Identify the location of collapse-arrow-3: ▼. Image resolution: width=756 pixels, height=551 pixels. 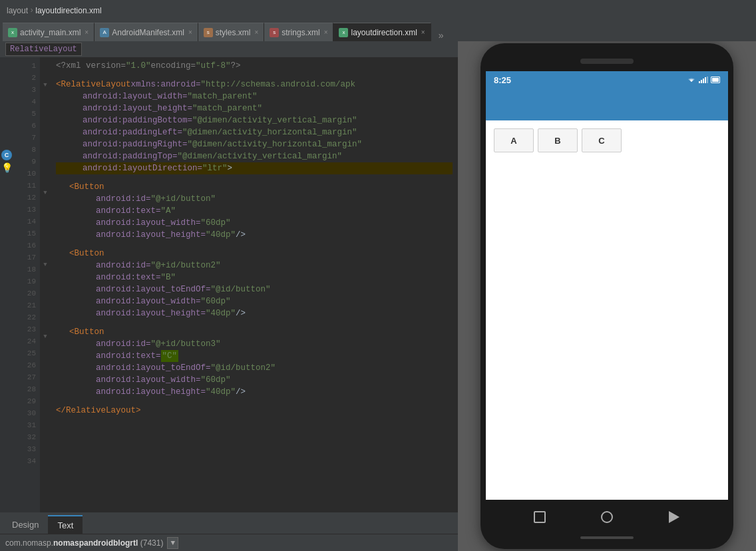
(45, 265).